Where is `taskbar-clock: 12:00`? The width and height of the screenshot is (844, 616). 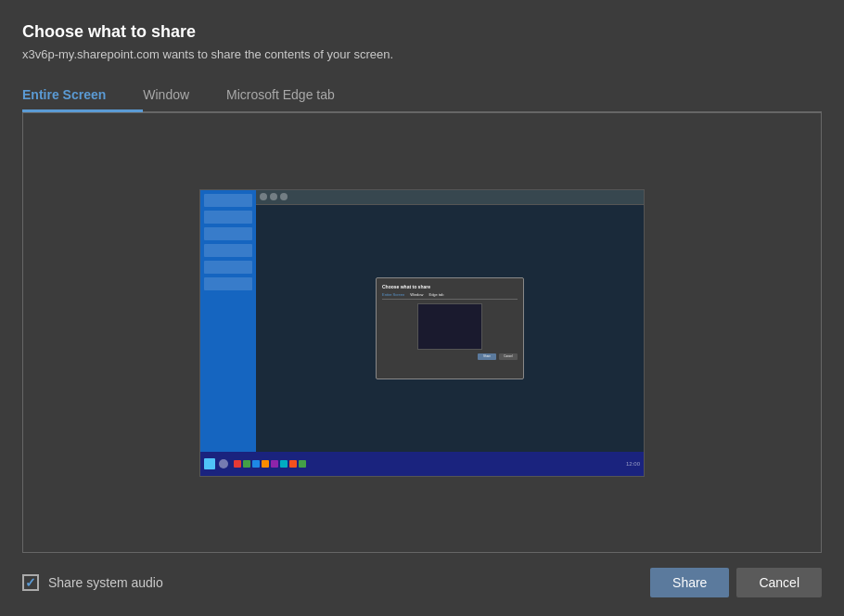 taskbar-clock: 12:00 is located at coordinates (633, 464).